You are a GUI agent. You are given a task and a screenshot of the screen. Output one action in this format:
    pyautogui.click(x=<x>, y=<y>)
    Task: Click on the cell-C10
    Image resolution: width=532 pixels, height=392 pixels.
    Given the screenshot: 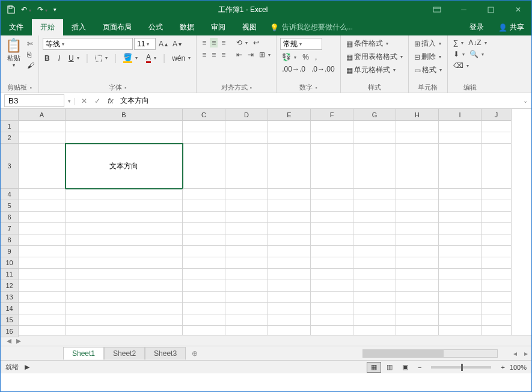 What is the action you would take?
    pyautogui.click(x=204, y=263)
    